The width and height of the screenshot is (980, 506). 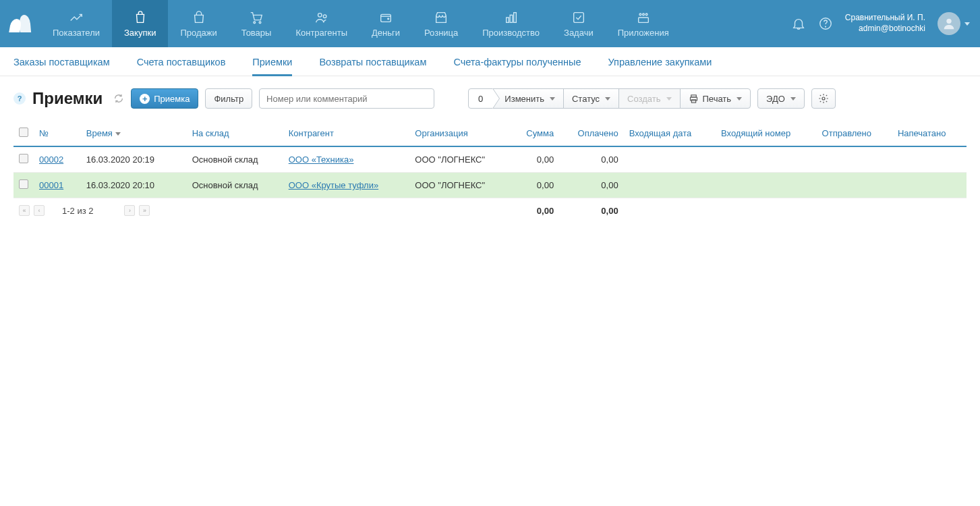 I want to click on sort-desc-icon, so click(x=118, y=134).